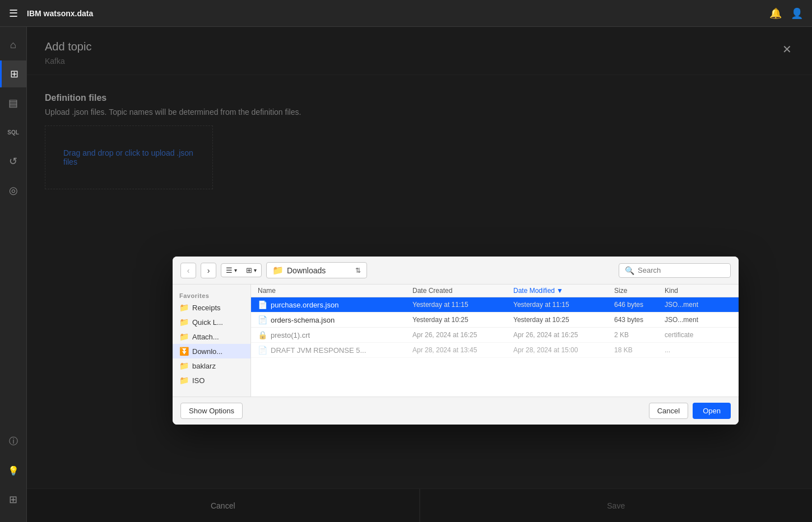 The image size is (812, 522). What do you see at coordinates (463, 335) in the screenshot?
I see `file-date-created-3: Apr 26, 2024 at 16:25` at bounding box center [463, 335].